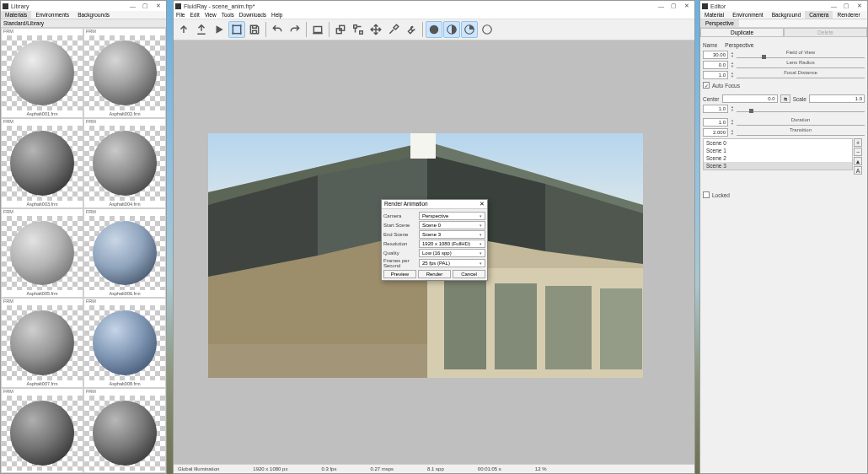  Describe the element at coordinates (715, 75) in the screenshot. I see `focal-input: 1.0` at that location.